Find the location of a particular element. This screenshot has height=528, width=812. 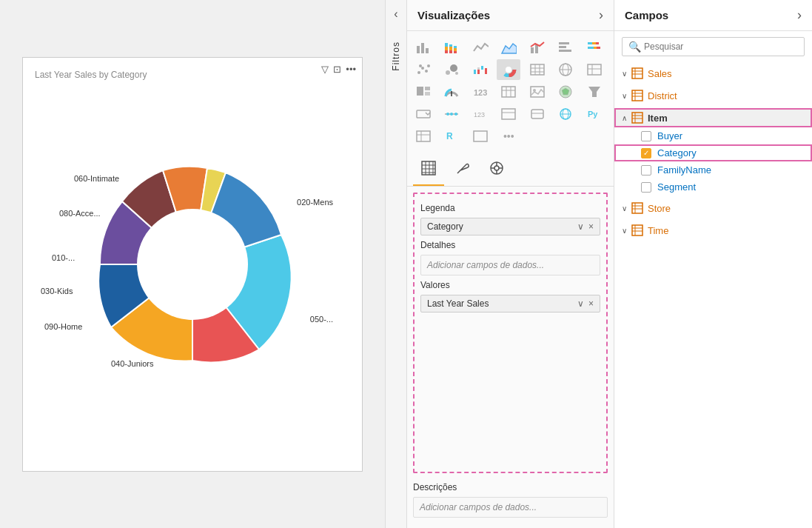

viz-icon-gauge is located at coordinates (452, 92).